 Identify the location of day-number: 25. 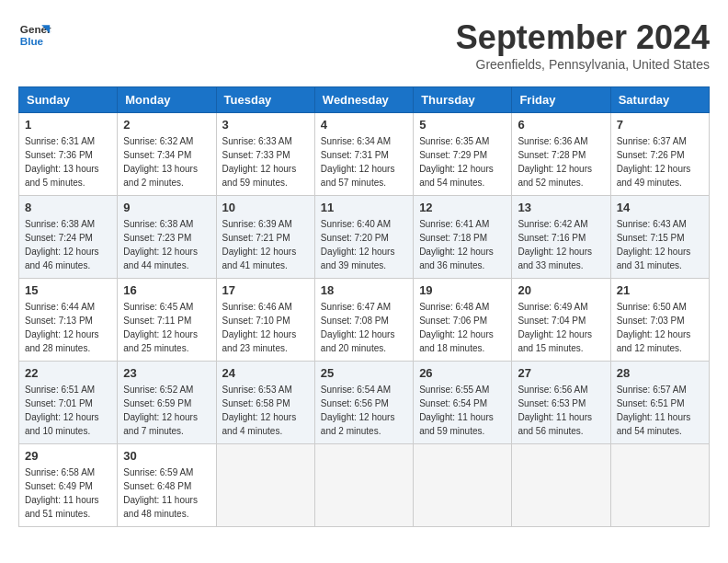
(364, 373).